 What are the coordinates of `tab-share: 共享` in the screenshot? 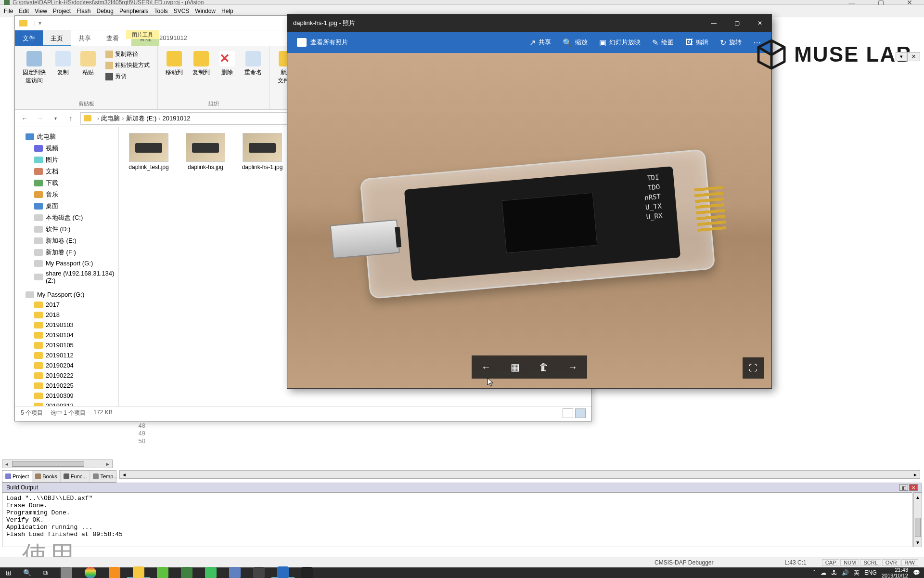 It's located at (85, 38).